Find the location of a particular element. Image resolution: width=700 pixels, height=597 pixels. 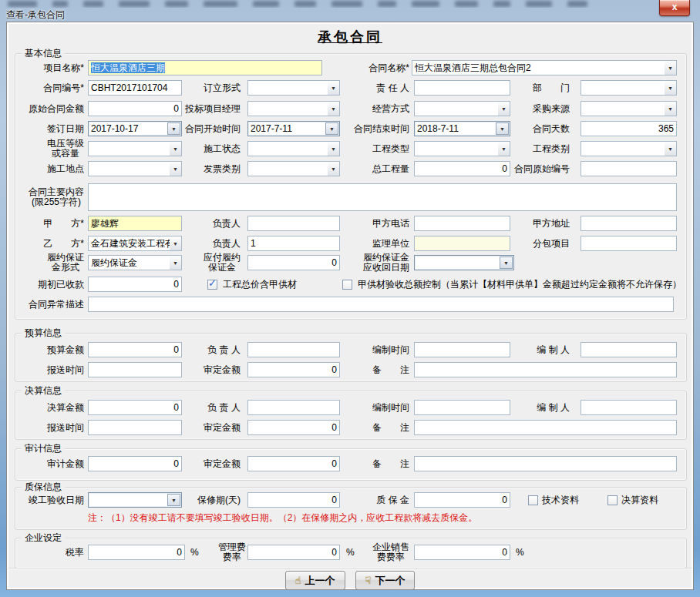

final-comp-person-input is located at coordinates (629, 408).